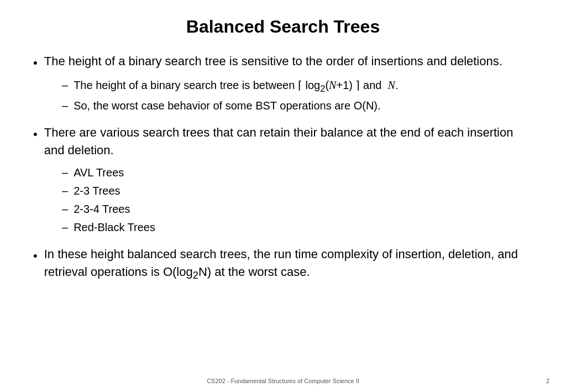 This screenshot has width=566, height=392. I want to click on sub-bullets-1: – The height of a binary search tree is …, so click(297, 96).